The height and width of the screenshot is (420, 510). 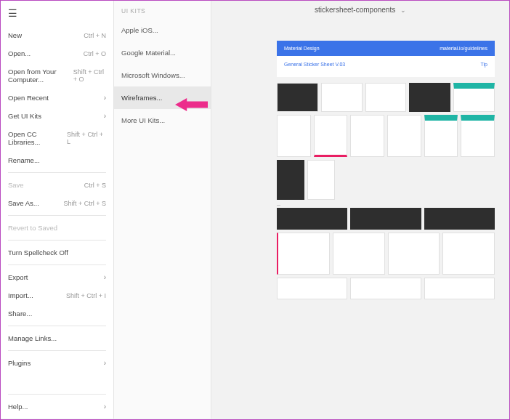 I want to click on sheet-title: General Sticker Sheet V.03, so click(x=315, y=64).